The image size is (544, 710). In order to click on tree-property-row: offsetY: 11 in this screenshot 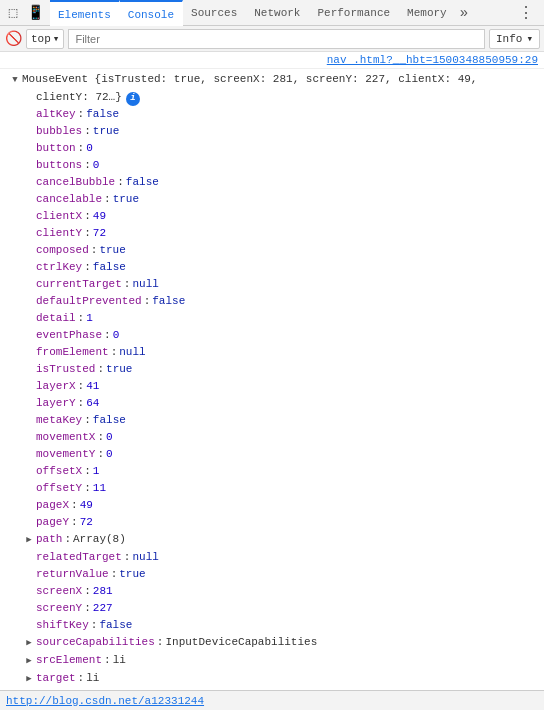, I will do `click(272, 488)`.